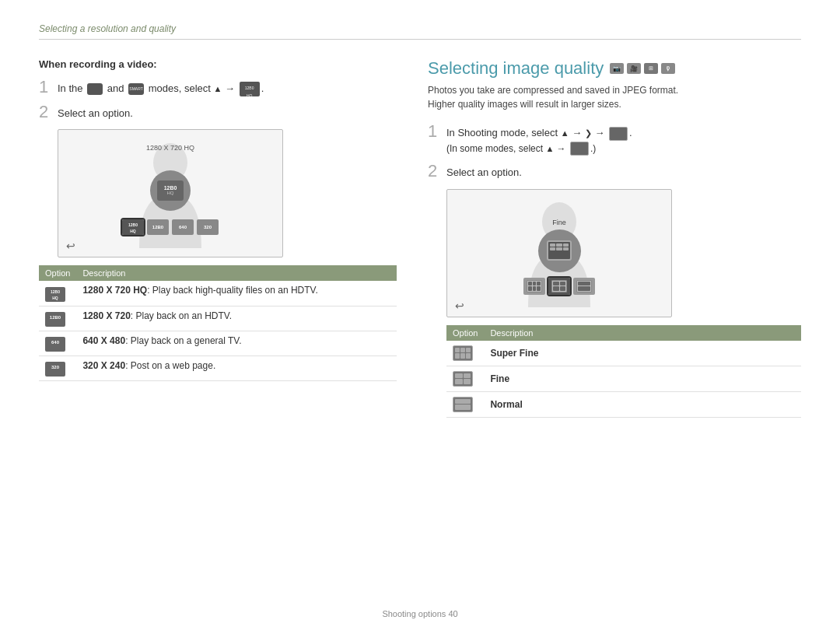 The height and width of the screenshot is (634, 840). I want to click on resolution-label: 1280 X 720 HQ, so click(170, 148).